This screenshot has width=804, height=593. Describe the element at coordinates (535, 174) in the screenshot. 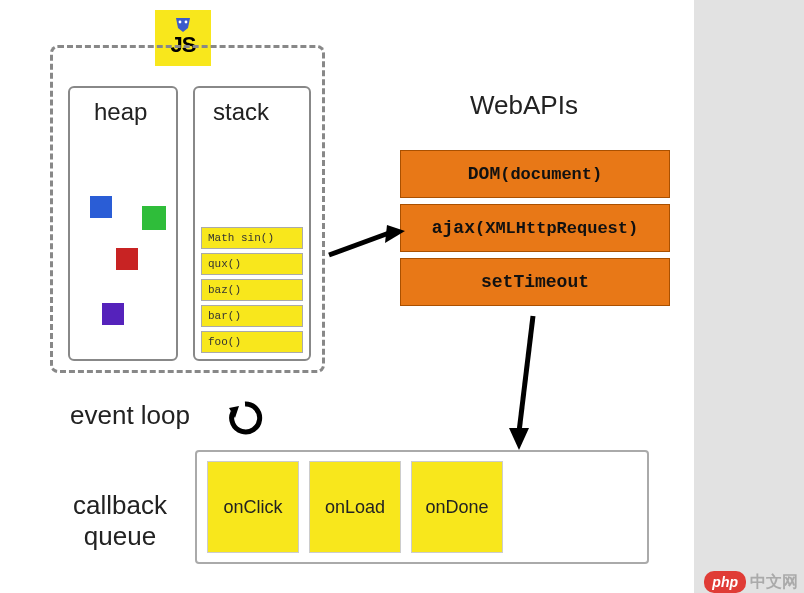

I see `webapi-dom: DOM (document)` at that location.